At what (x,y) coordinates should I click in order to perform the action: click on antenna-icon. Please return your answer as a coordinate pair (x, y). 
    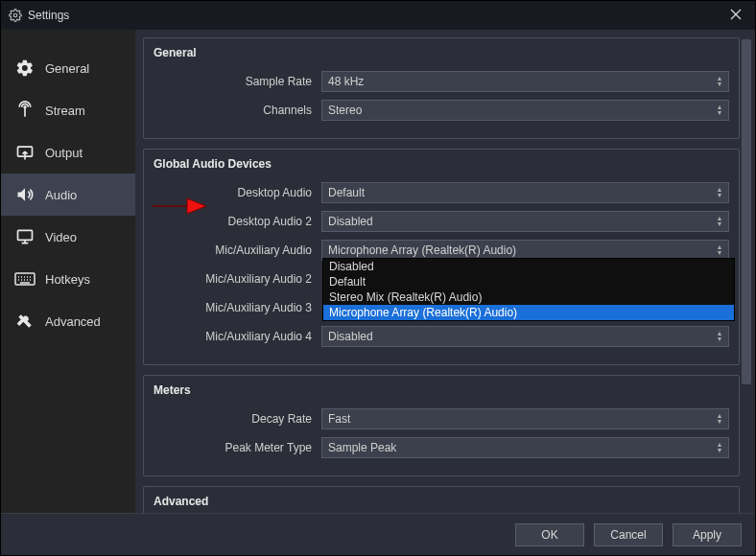
    Looking at the image, I should click on (25, 110).